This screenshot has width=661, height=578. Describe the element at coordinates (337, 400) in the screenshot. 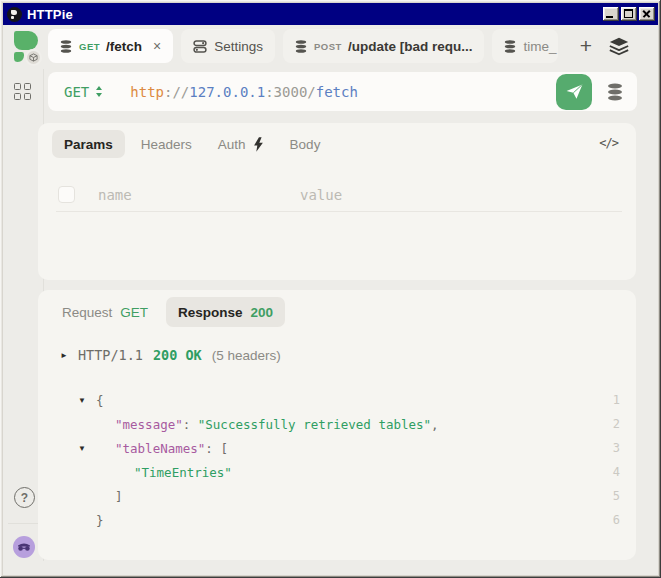

I see `code-line: ▼{1` at that location.